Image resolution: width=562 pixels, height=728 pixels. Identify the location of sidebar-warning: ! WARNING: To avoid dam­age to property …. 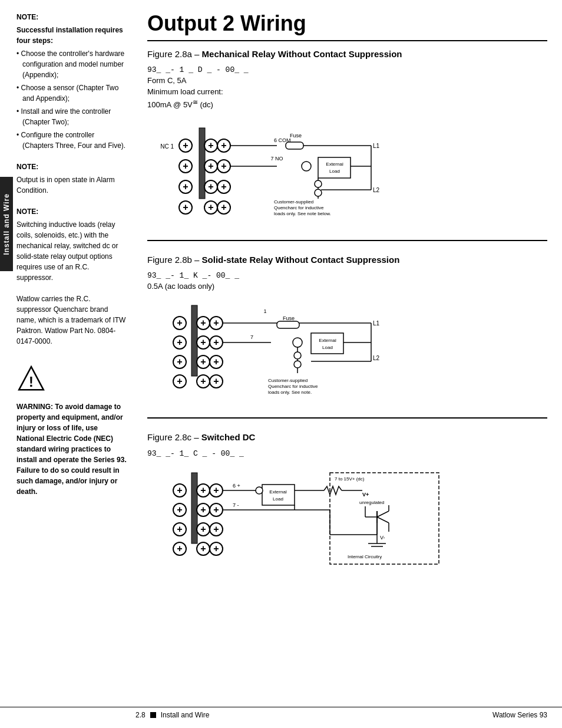
(72, 430).